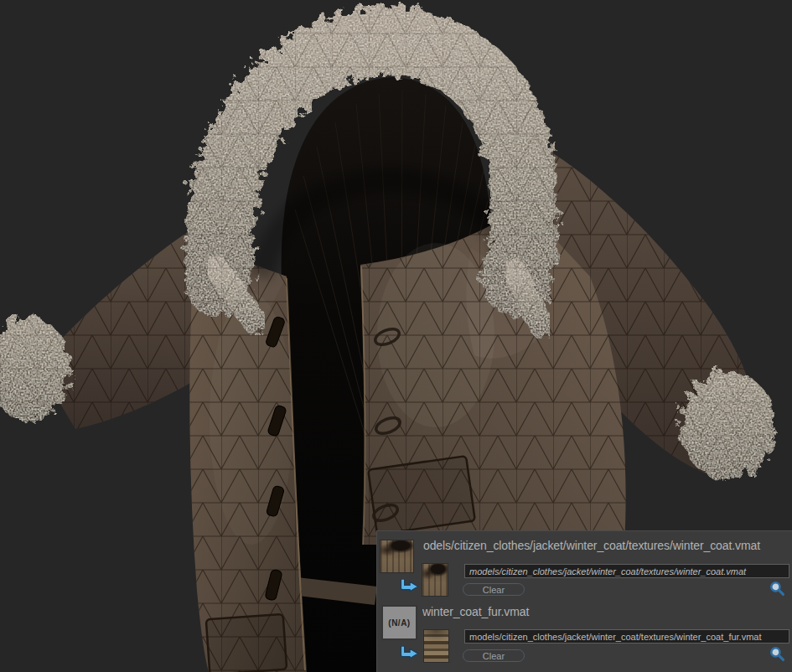 Image resolution: width=792 pixels, height=672 pixels. I want to click on na-thumbnail: (N/A), so click(399, 623).